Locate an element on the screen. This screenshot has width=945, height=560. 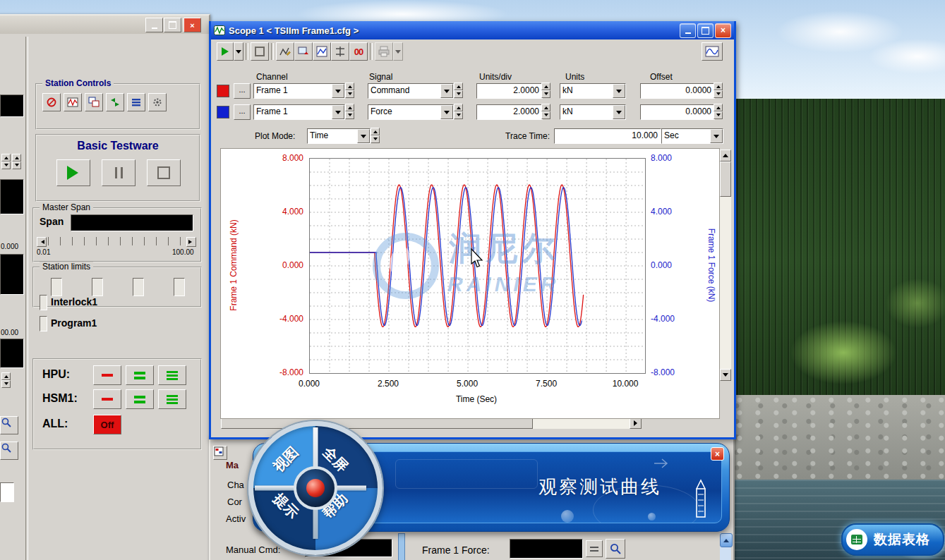
signal-list-button is located at coordinates (712, 51).